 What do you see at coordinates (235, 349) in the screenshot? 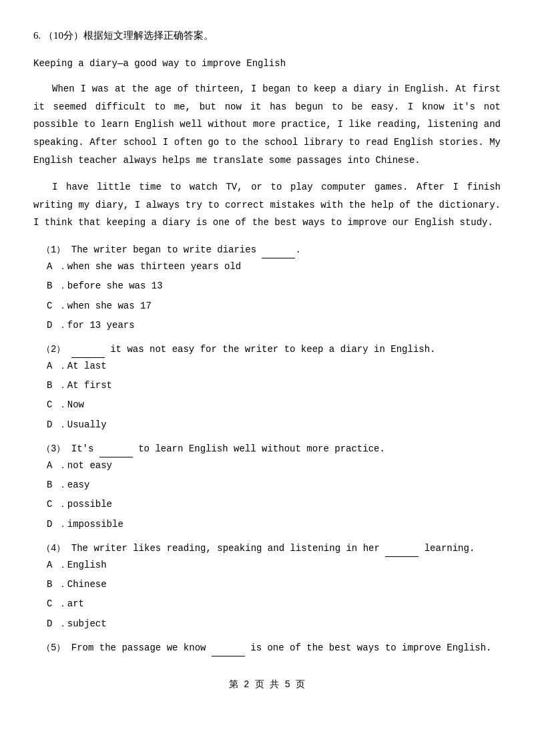
I see `question-stem: （2） it was not easy for the writer to ke…` at bounding box center [235, 349].